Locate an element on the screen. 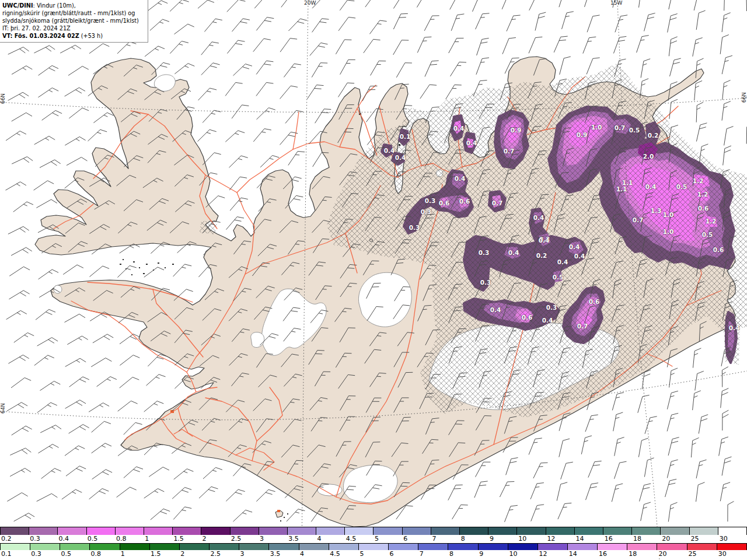 The image size is (747, 560). meridian-label-15w: 15W is located at coordinates (616, 3).